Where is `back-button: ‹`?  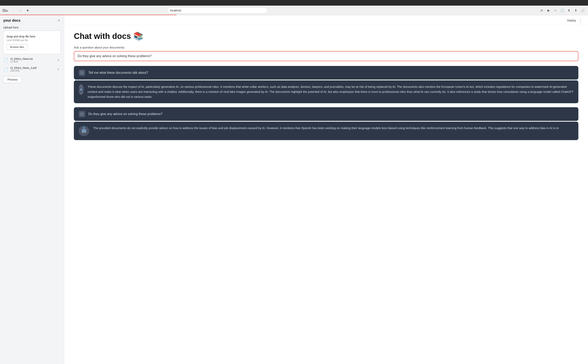 back-button: ‹ is located at coordinates (13, 11).